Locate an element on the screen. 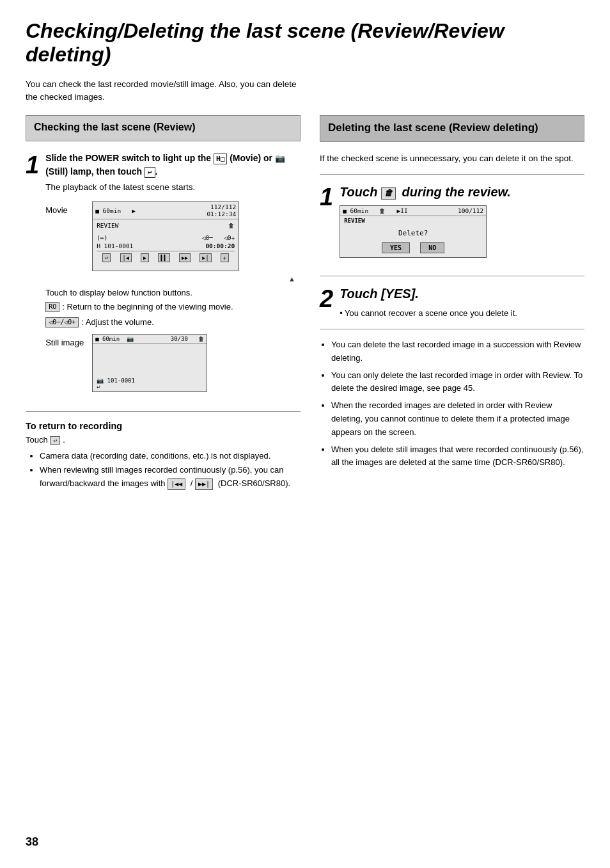 This screenshot has height=868, width=610. movie-screen-container: Movie ■ 60min ▶ 112/11201:12:34 REVIEW 🗑 is located at coordinates (173, 237).